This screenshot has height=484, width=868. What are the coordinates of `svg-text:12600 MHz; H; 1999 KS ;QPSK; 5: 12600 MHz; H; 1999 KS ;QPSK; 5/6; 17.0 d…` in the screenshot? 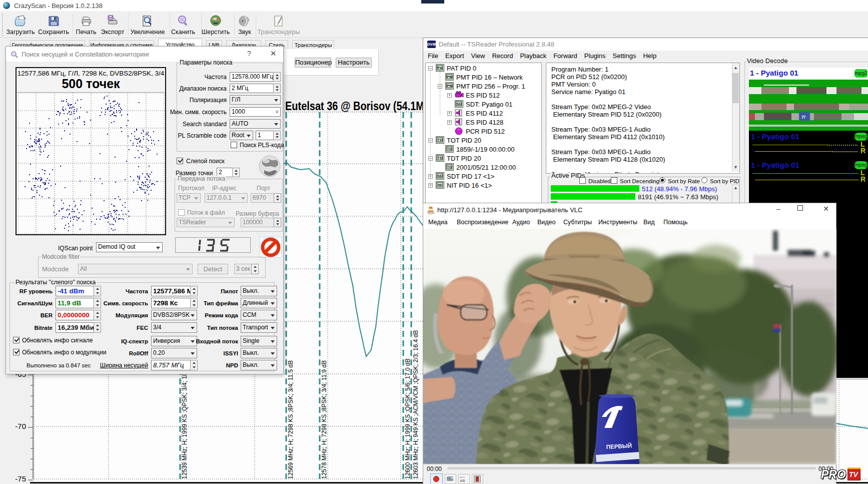 It's located at (408, 418).